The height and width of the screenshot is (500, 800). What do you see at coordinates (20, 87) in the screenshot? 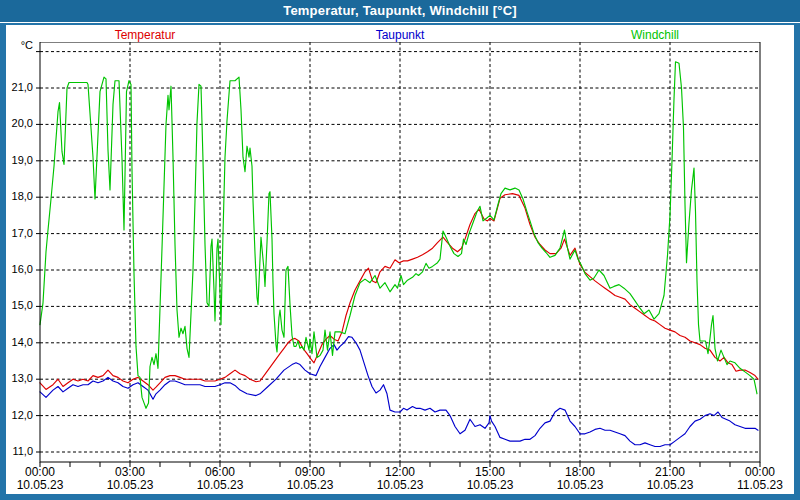
I see `y-tick-label: 21,0` at bounding box center [20, 87].